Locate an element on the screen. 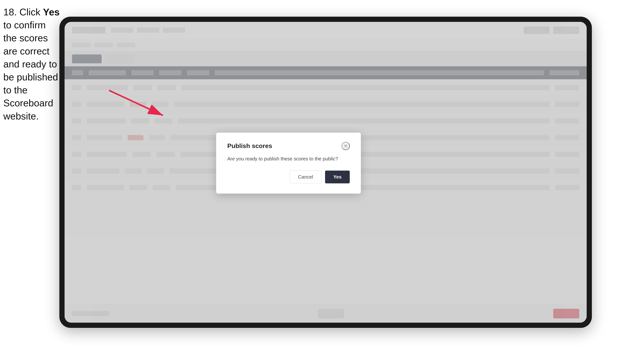  modal-close-button: × is located at coordinates (346, 146).